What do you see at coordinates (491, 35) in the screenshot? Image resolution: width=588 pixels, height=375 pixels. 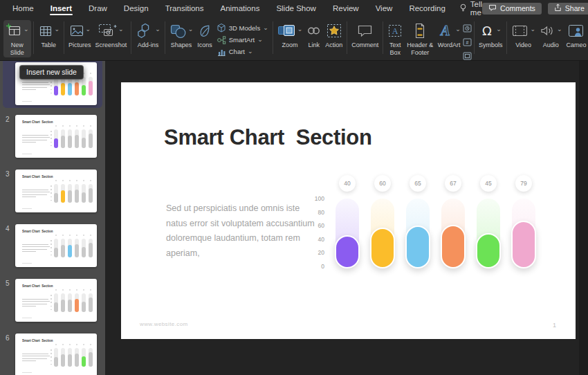 I see `ribbon-item-symbols: Ω⌄Symbols` at bounding box center [491, 35].